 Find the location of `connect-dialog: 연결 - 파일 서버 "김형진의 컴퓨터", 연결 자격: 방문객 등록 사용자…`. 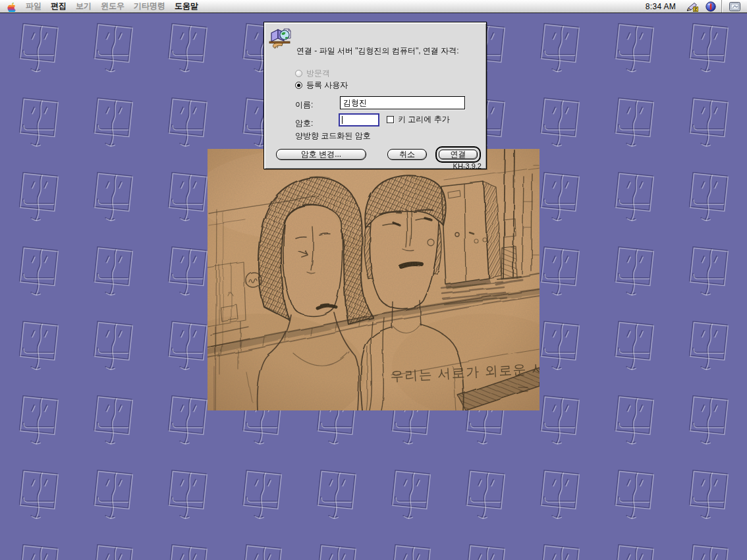

connect-dialog: 연결 - 파일 서버 "김형진의 컴퓨터", 연결 자격: 방문객 등록 사용자… is located at coordinates (375, 96).